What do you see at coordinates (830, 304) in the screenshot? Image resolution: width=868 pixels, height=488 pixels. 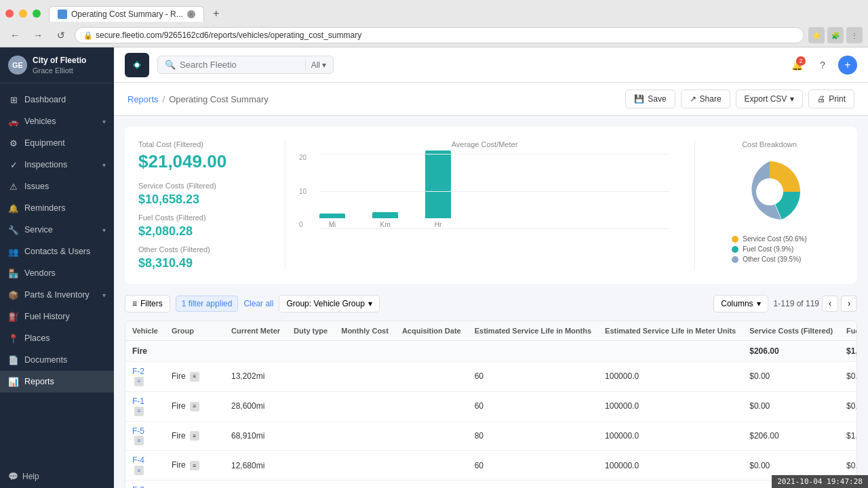 I see `prev-page-btn: ‹` at bounding box center [830, 304].